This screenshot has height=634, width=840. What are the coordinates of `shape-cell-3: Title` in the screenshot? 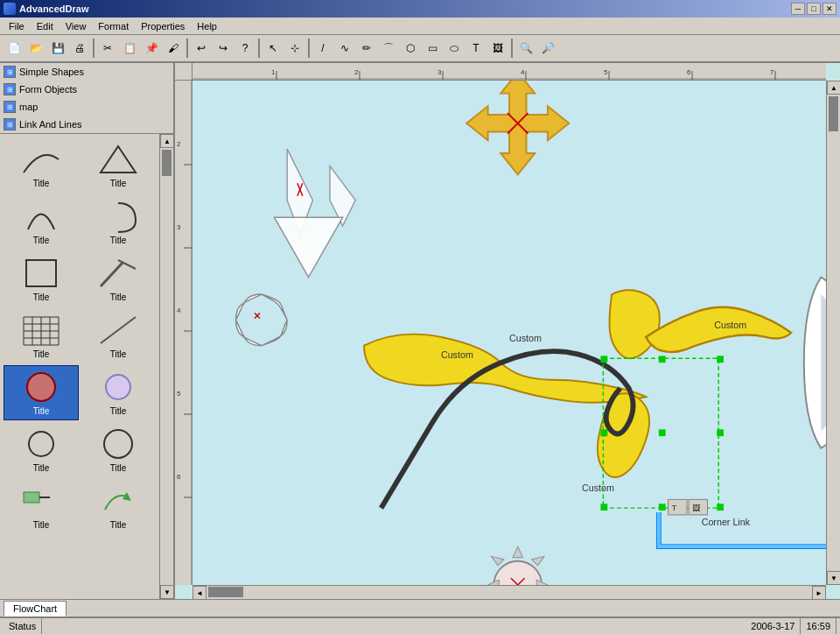 It's located at (41, 222).